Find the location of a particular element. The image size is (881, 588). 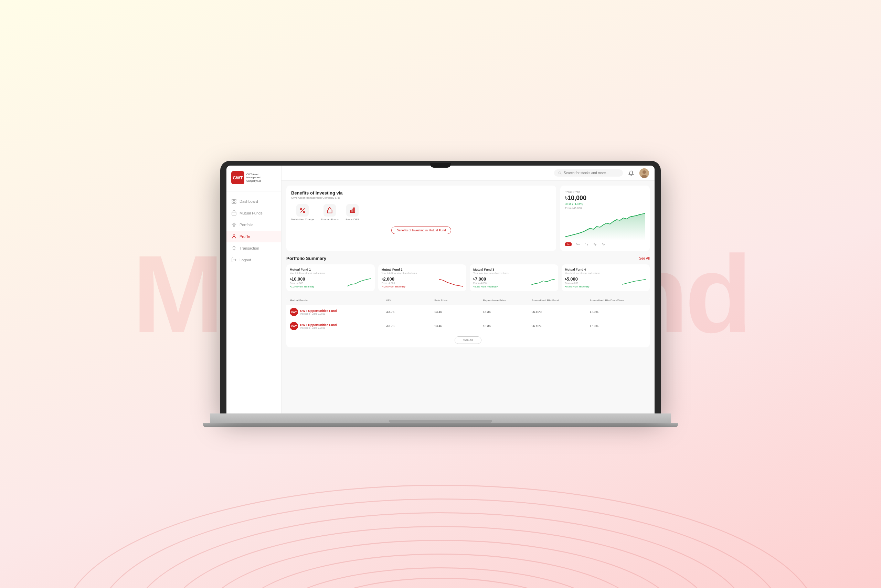

bar-chart-icon is located at coordinates (352, 210).